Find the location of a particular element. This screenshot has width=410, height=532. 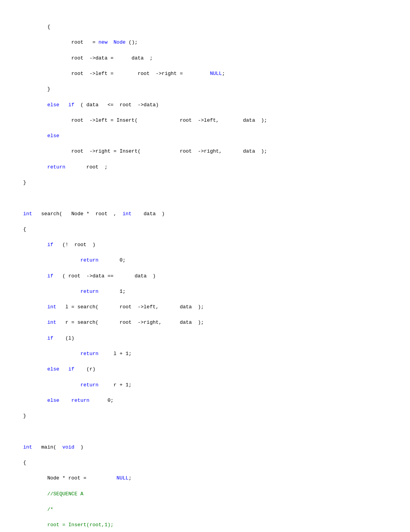

code-line: root ->data = data ; is located at coordinates (205, 58).